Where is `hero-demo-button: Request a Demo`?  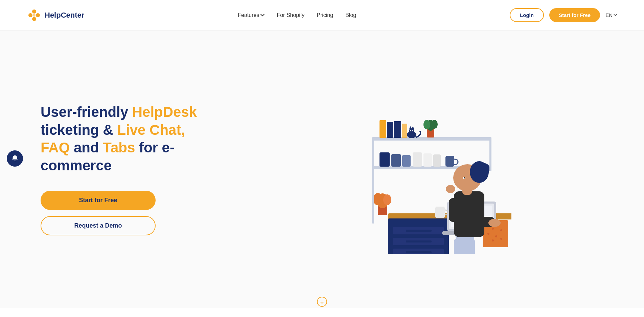 hero-demo-button: Request a Demo is located at coordinates (98, 226).